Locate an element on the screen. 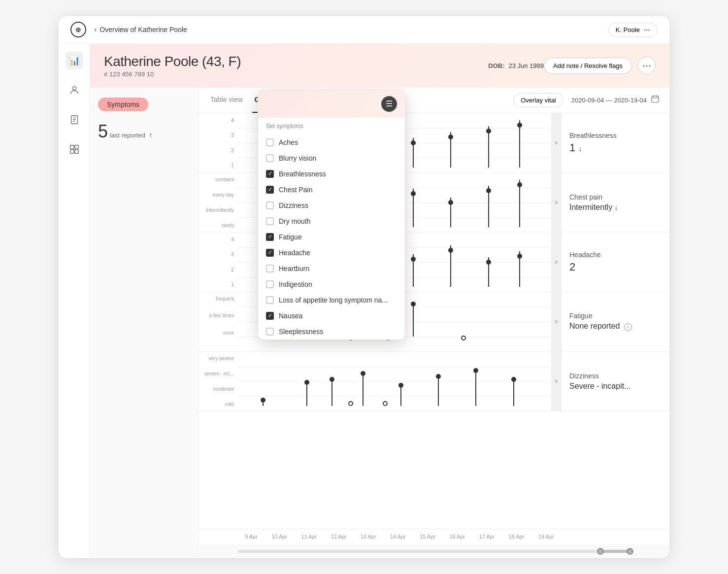 The image size is (728, 574). checkbox-lossofappetite is located at coordinates (270, 300).